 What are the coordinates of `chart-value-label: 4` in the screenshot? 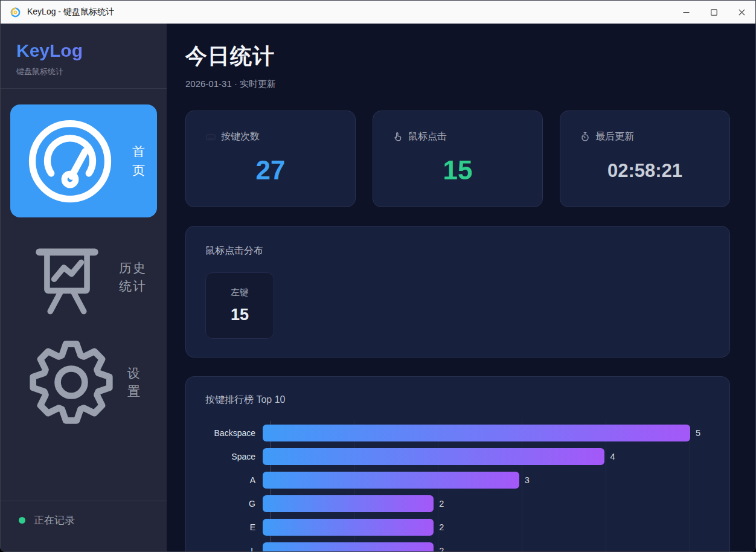 It's located at (612, 457).